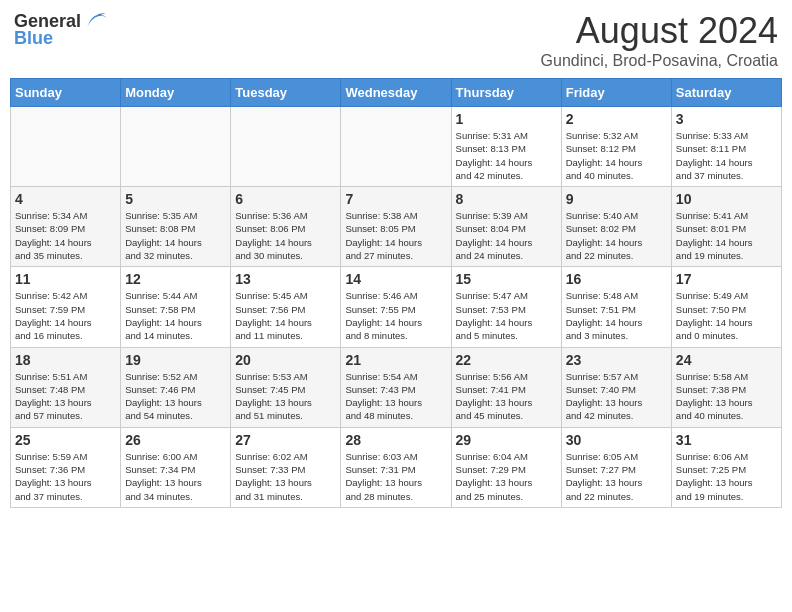 This screenshot has width=792, height=612. I want to click on day-info: Sunrise: 6:06 AMSunset: 7:25 PMDaylight:…, so click(726, 476).